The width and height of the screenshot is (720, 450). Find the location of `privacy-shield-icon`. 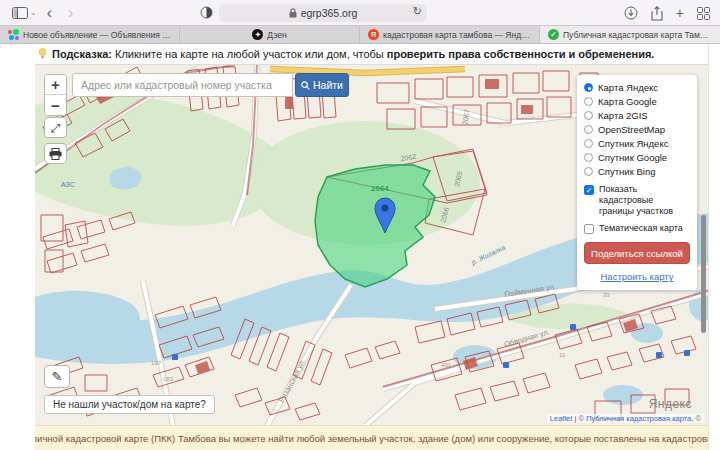

privacy-shield-icon is located at coordinates (206, 12).